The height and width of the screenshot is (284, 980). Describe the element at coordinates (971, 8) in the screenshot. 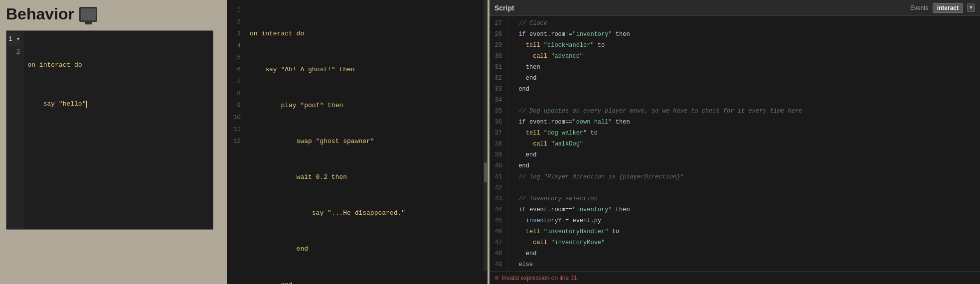

I see `dropdown-arrow-icon: ▼` at that location.